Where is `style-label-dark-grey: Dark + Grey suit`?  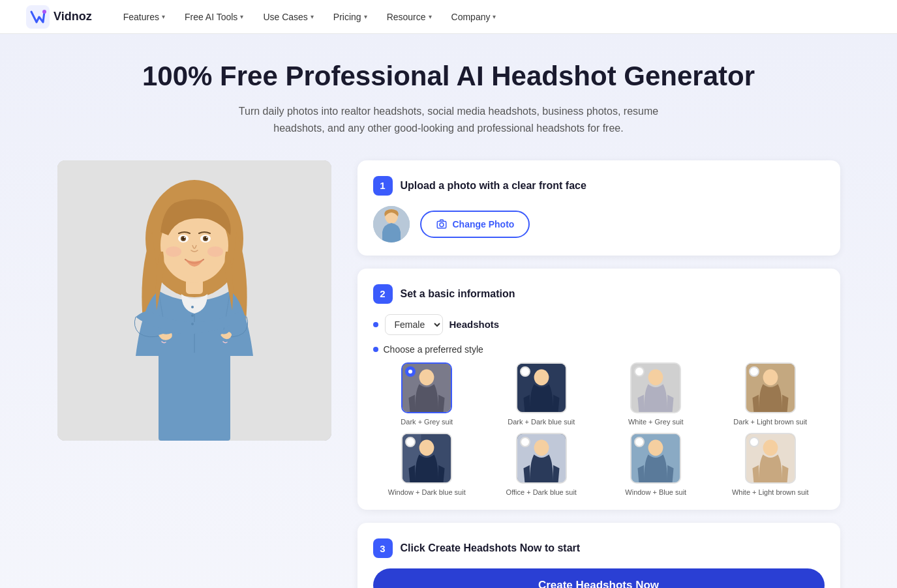 style-label-dark-grey: Dark + Grey suit is located at coordinates (427, 422).